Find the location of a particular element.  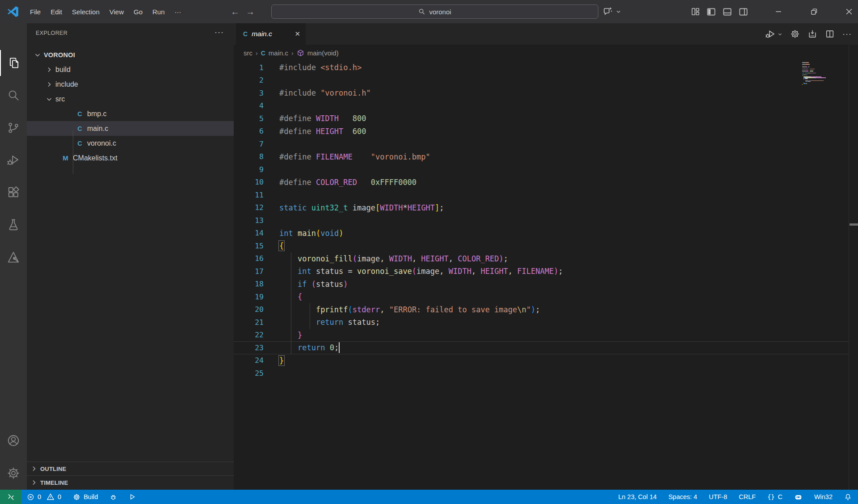

tab-main-c: C main.c ✕ is located at coordinates (271, 34).